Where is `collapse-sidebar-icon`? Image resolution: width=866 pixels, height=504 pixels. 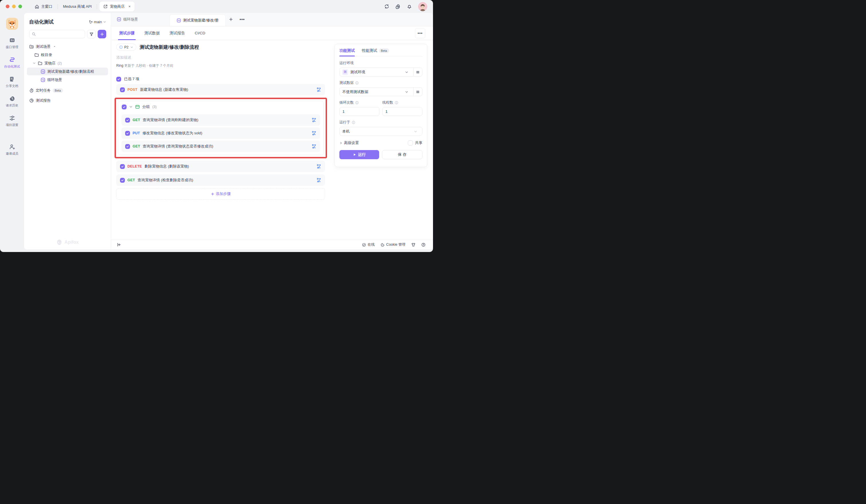 collapse-sidebar-icon is located at coordinates (119, 245).